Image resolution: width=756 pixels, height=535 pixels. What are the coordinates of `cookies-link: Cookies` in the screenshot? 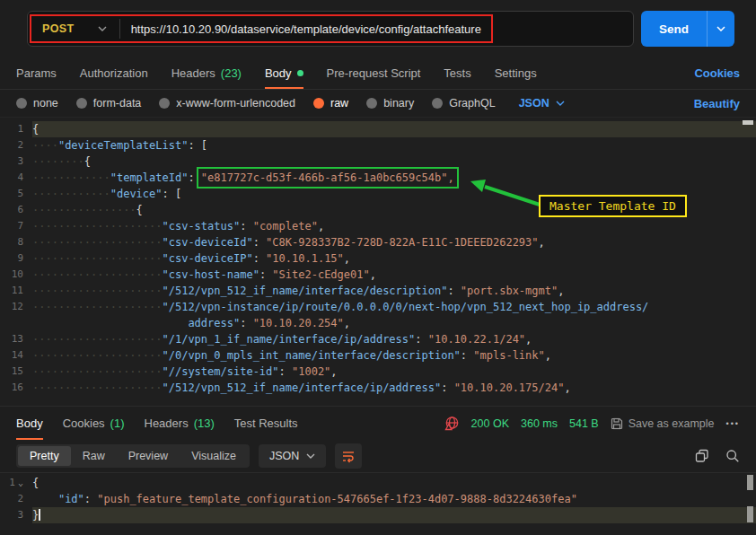 It's located at (716, 74).